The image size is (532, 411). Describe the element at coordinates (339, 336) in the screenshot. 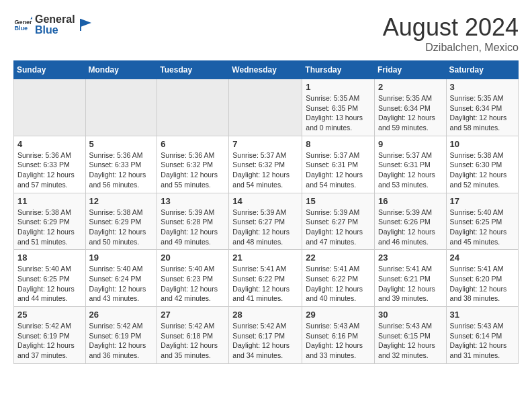

I see `calendar-cell: 29Sunrise: 5:43 AM Sunset: 6:16 PM Dayli…` at that location.